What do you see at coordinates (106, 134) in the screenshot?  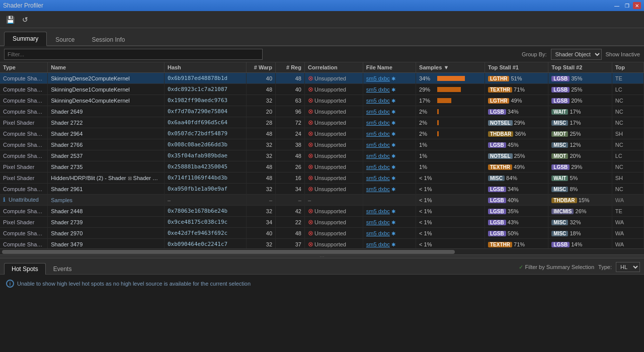 I see `name-cell: Shader 2964` at bounding box center [106, 134].